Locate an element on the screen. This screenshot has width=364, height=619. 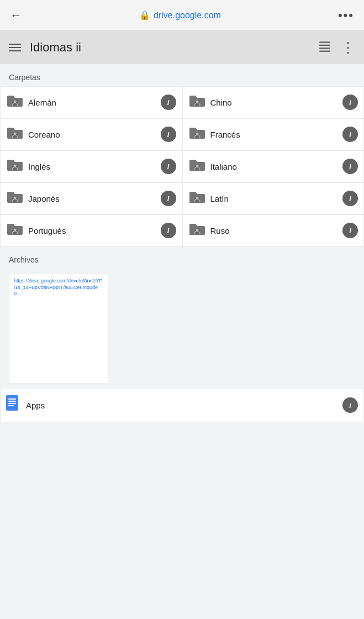
list-view-icon is located at coordinates (325, 48).